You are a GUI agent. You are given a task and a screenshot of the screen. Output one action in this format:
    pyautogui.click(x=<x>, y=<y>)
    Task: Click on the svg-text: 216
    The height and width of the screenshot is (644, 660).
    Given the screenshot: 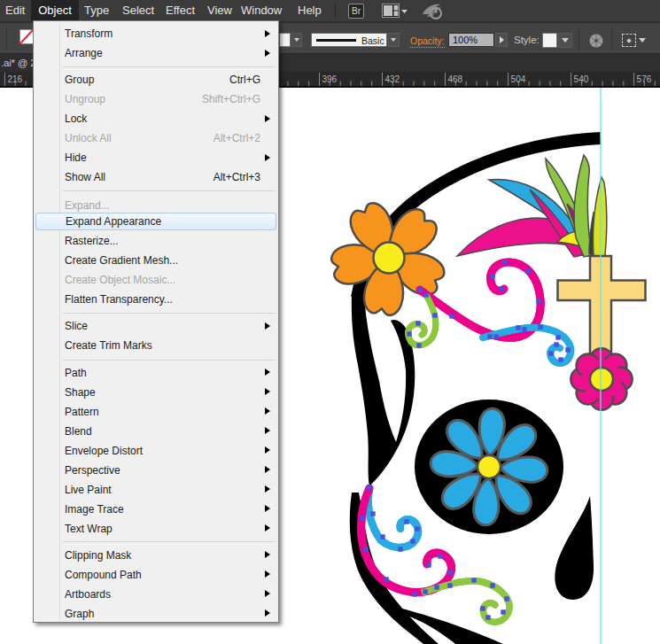 What is the action you would take?
    pyautogui.click(x=14, y=80)
    